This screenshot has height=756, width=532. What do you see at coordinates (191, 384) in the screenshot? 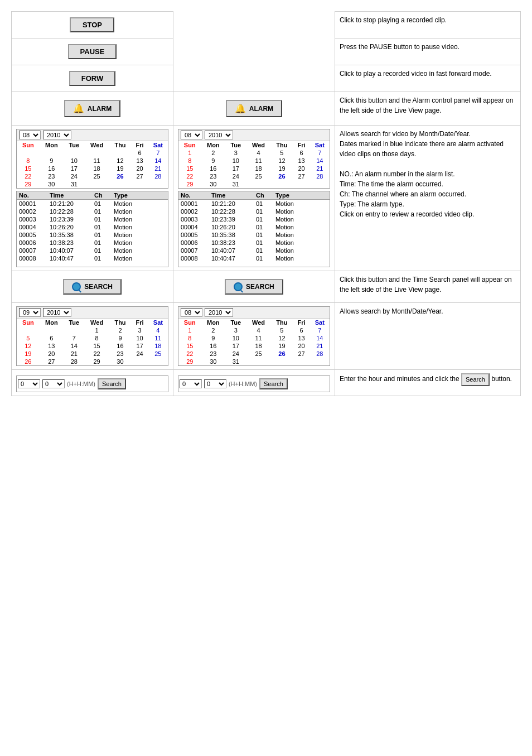
I see `time-hour-right: 0` at bounding box center [191, 384].